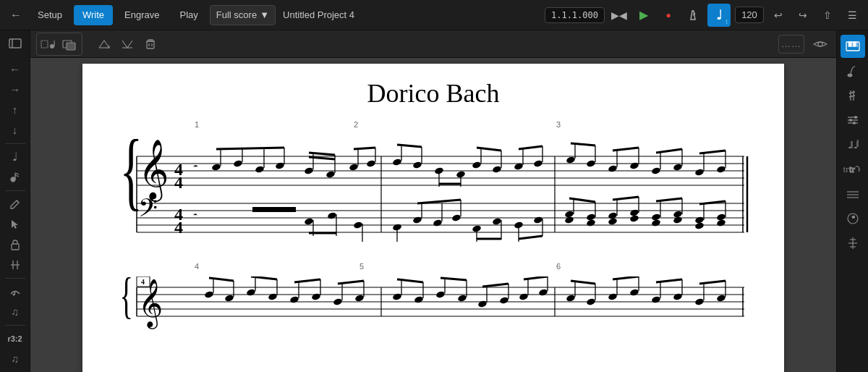 The width and height of the screenshot is (868, 372). I want to click on flip-button, so click(104, 44).